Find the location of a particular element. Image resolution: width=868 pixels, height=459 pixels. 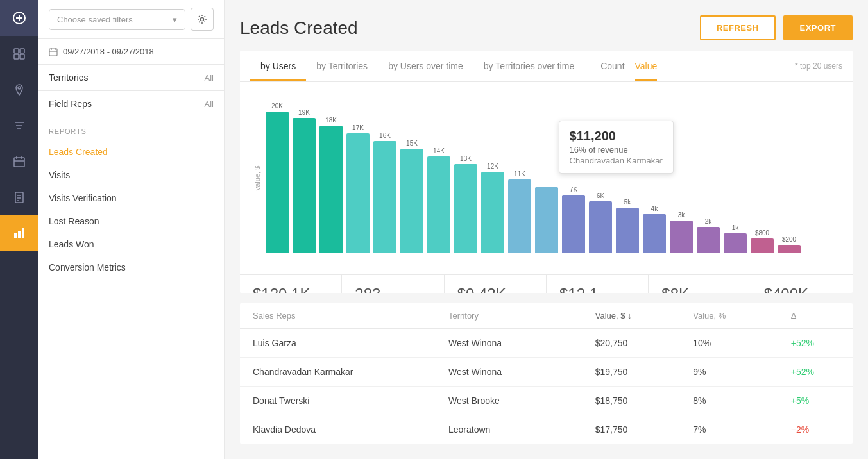

header-actions: REFRESH EXPORT is located at coordinates (776, 28).